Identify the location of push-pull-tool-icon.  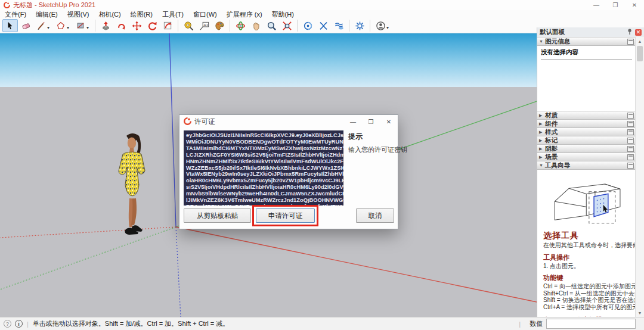
(106, 26).